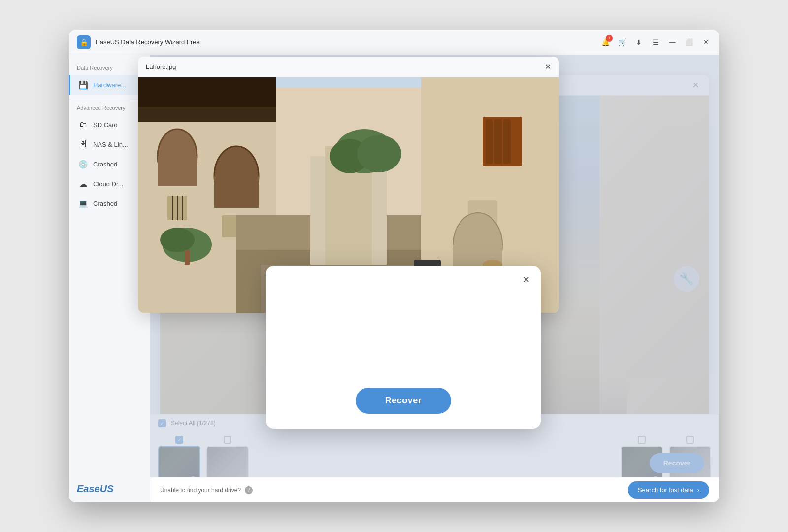 Image resolution: width=788 pixels, height=532 pixels. I want to click on notification-badge: 1, so click(609, 38).